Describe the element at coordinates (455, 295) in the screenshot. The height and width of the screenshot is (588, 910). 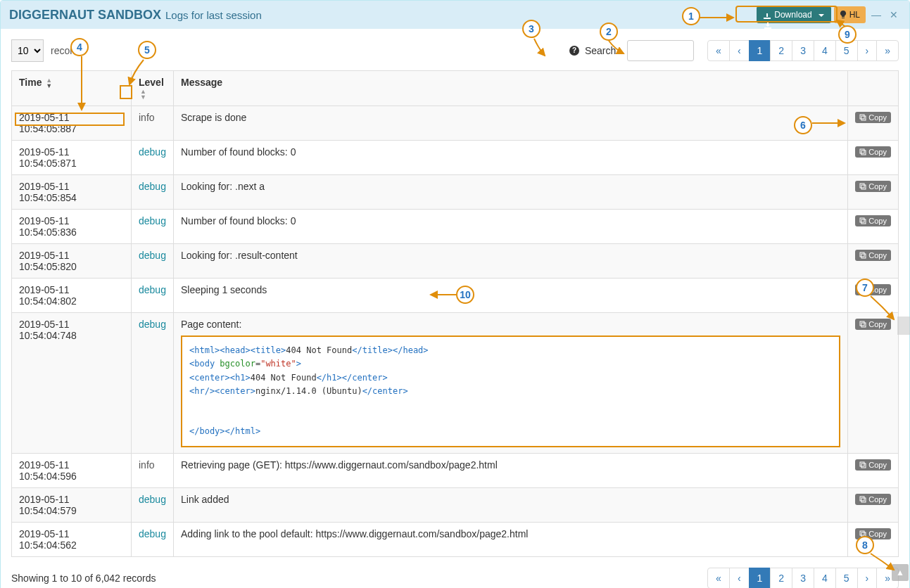
I see `table-row: 2019-05-11 10:54:04:802debugSleeping 1 s…` at that location.